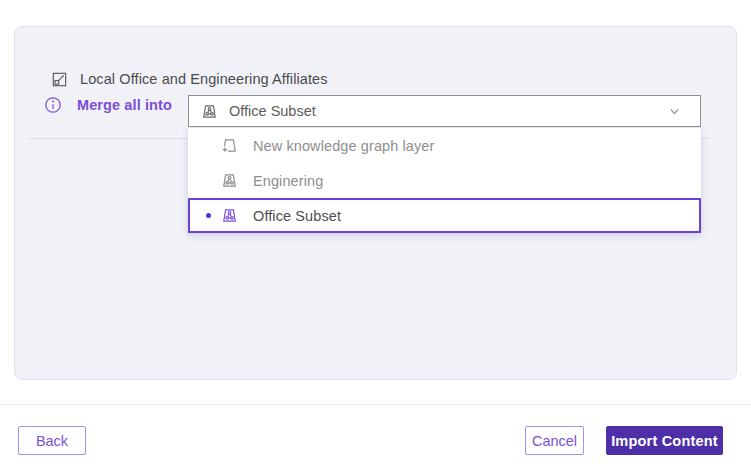 The width and height of the screenshot is (751, 470). I want to click on source-layer-label: Local Office and Engineering Affiliates, so click(204, 79).